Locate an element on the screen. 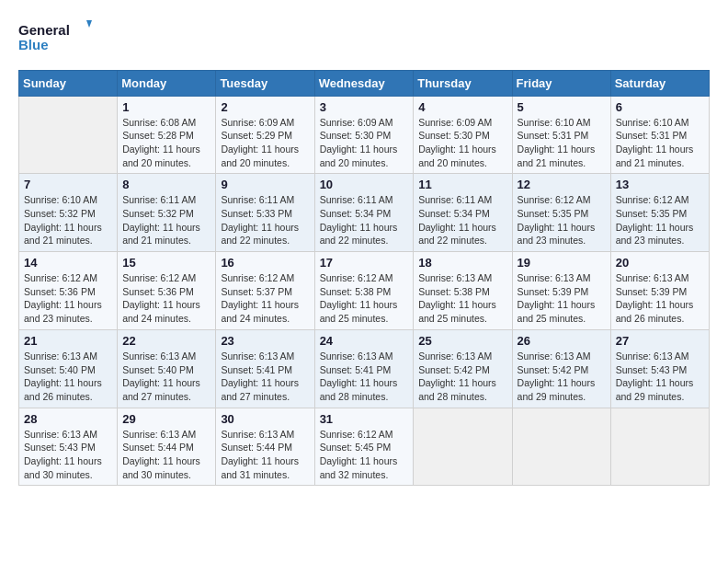 This screenshot has height=563, width=728. day-number: 29 is located at coordinates (166, 419).